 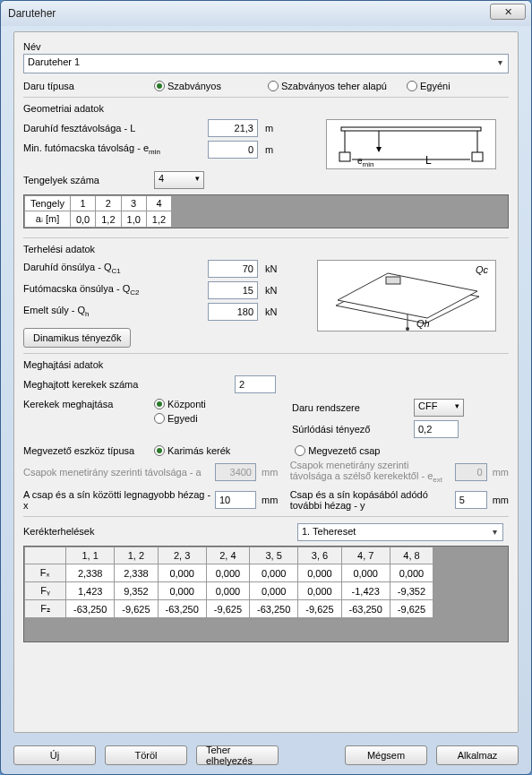 I want to click on gap-y-input, so click(x=471, y=500).